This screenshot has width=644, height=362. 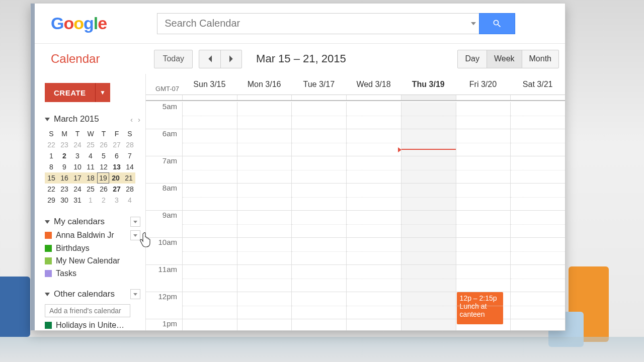 I want to click on app-title: Calendar, so click(x=75, y=59).